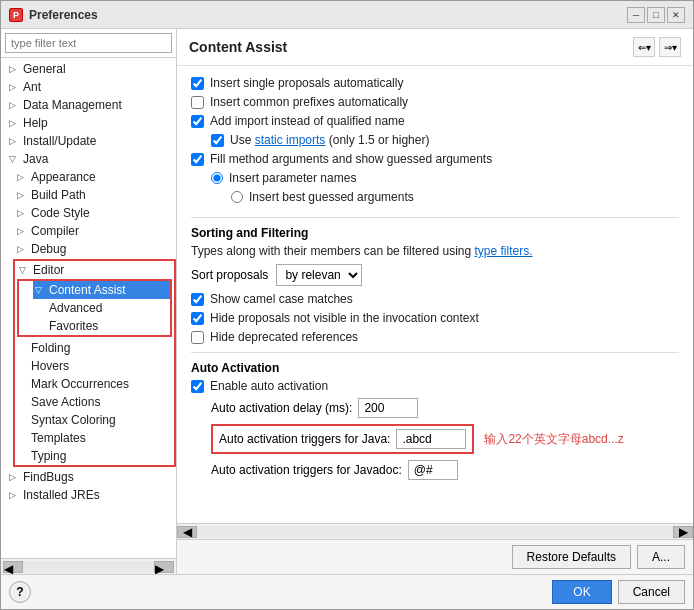 This screenshot has width=694, height=610. Describe the element at coordinates (445, 470) in the screenshot. I see `auto-javadoc-row: Auto activation triggers for Javadoc:` at that location.